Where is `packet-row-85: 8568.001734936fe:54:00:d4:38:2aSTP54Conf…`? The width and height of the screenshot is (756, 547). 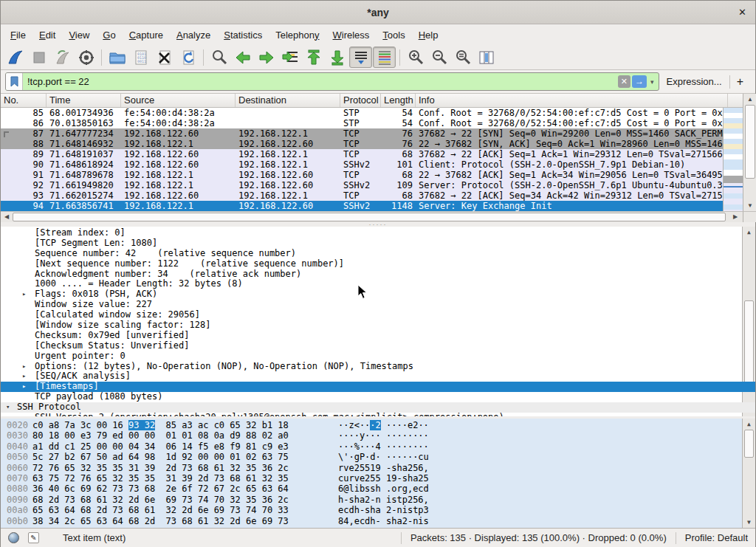
packet-row-85: 8568.001734936fe:54:00:d4:38:2aSTP54Conf… is located at coordinates (362, 113).